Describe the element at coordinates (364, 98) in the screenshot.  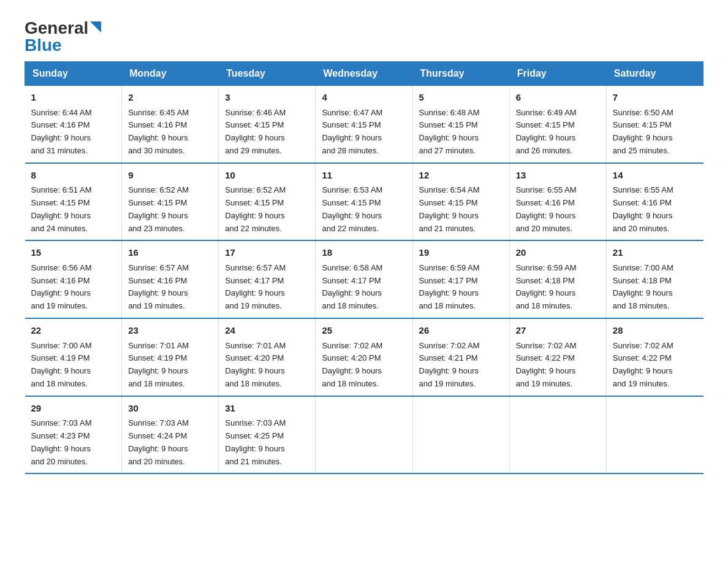
I see `day-number: 4` at that location.